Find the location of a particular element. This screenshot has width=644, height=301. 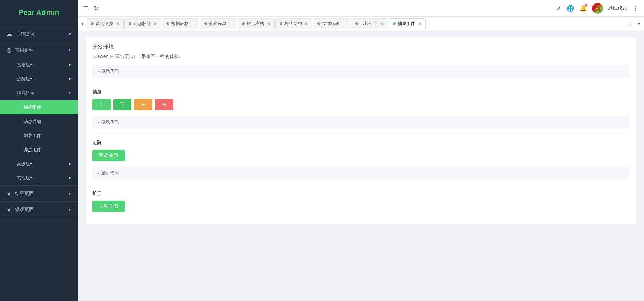

tab-close-8: ✕ is located at coordinates (420, 24).